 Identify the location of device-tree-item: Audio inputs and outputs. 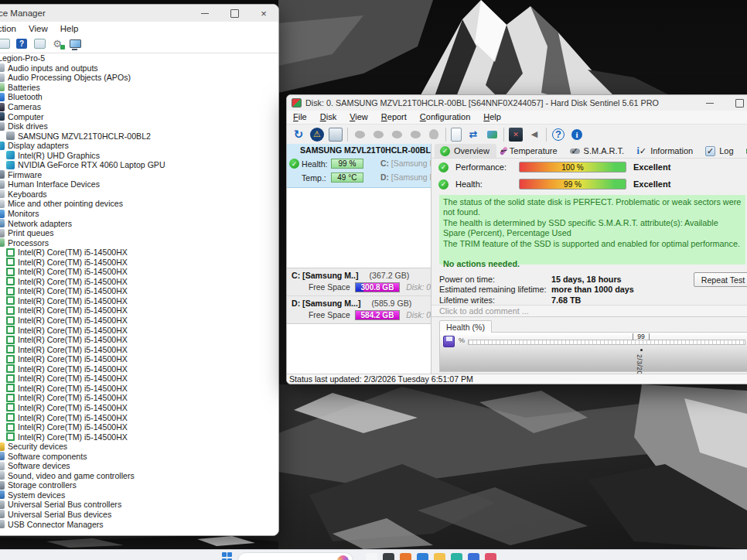
(139, 68).